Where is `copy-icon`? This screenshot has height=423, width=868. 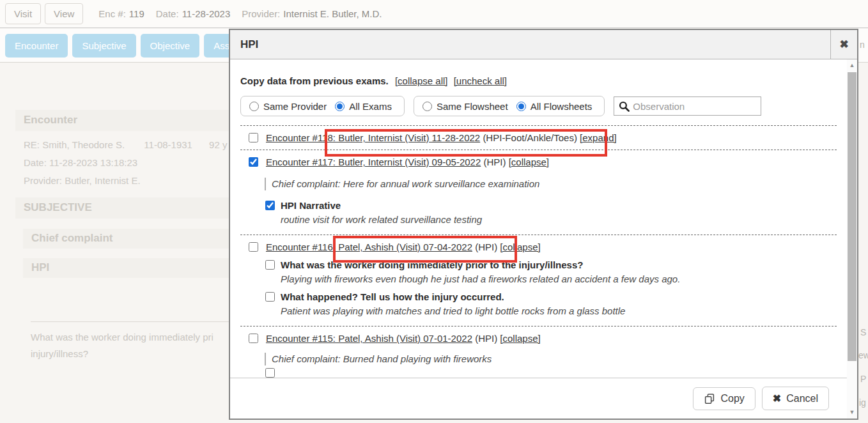 copy-icon is located at coordinates (709, 399).